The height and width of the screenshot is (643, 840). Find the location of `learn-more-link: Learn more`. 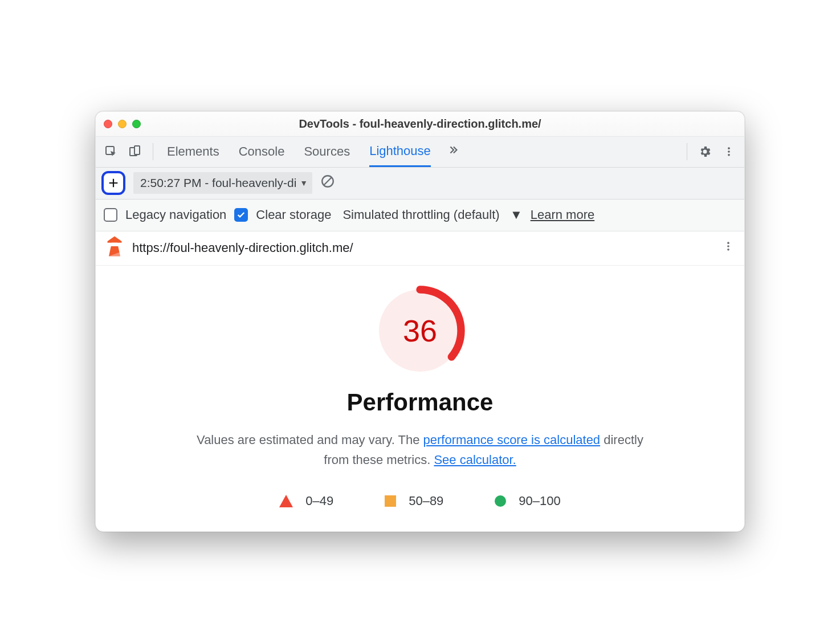

learn-more-link: Learn more is located at coordinates (563, 215).